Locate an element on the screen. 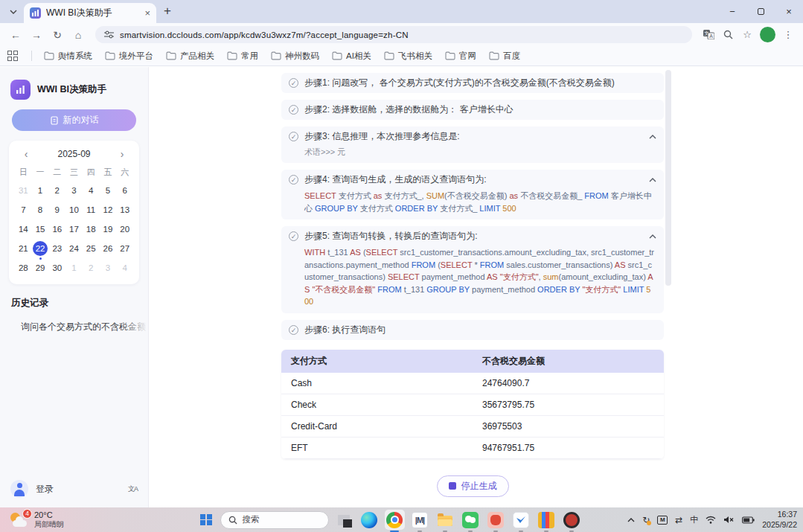 The height and width of the screenshot is (532, 803). taskbar-icon-edge is located at coordinates (369, 519).